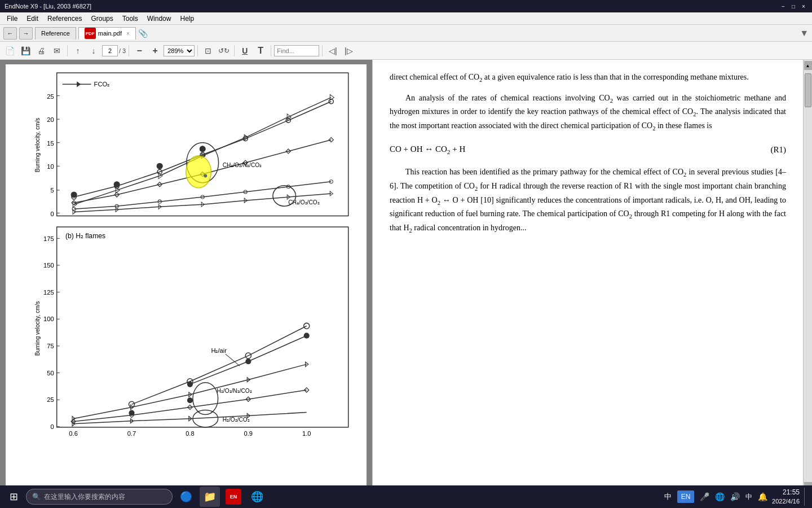 Image resolution: width=812 pixels, height=508 pixels. I want to click on chart-top: Burning velocity, cm/s 0 5 10 15 20, so click(194, 144).